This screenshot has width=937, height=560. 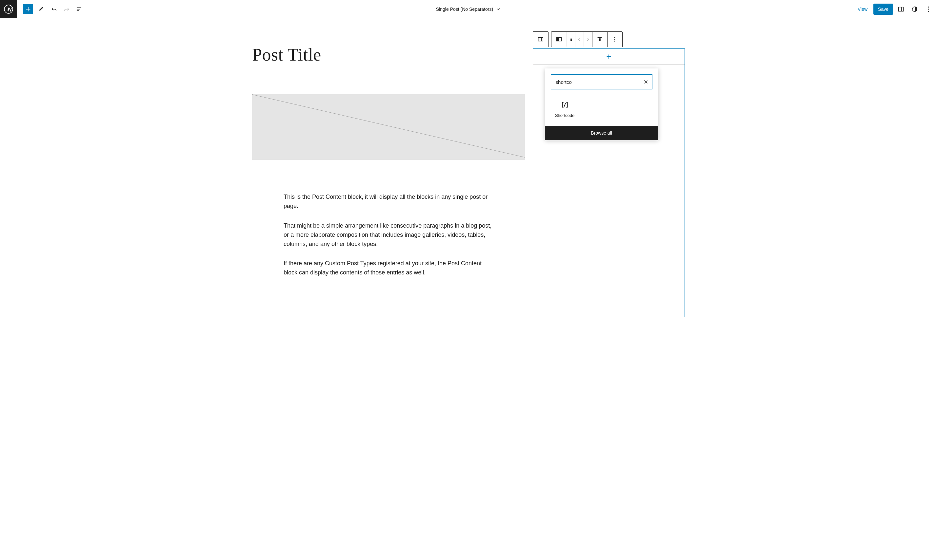 What do you see at coordinates (609, 183) in the screenshot?
I see `empty-column-block: Shortcode Browse all` at bounding box center [609, 183].